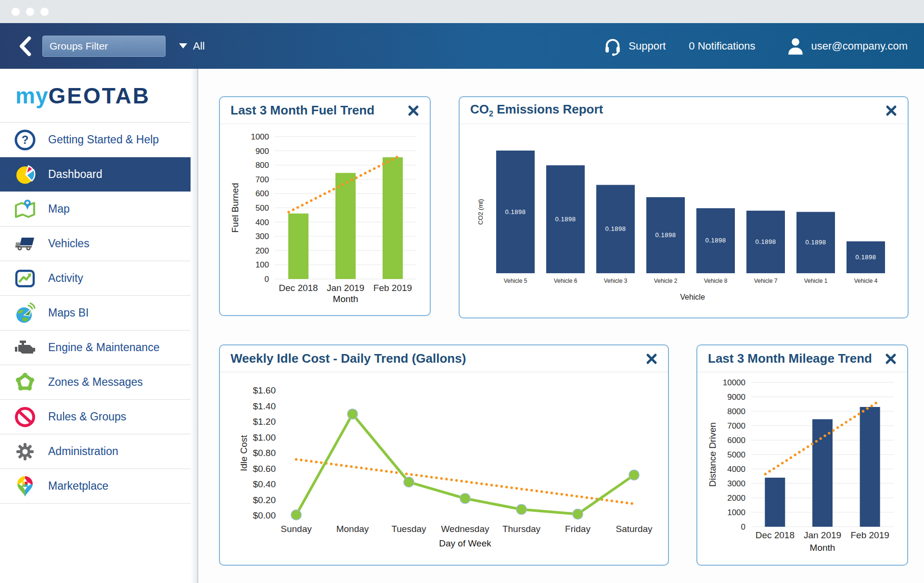  What do you see at coordinates (566, 281) in the screenshot?
I see `svg-text: Vehicle 6` at bounding box center [566, 281].